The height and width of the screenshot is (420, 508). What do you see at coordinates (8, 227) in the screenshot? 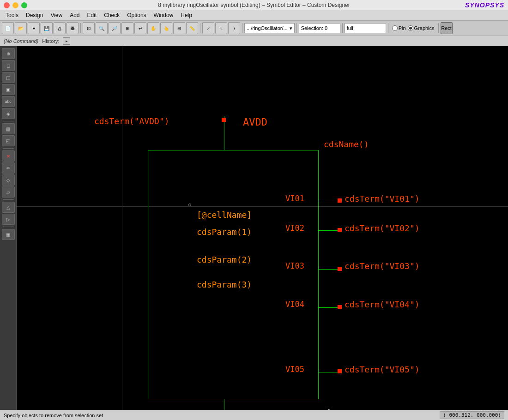
I see `lt-sep4` at bounding box center [8, 227].